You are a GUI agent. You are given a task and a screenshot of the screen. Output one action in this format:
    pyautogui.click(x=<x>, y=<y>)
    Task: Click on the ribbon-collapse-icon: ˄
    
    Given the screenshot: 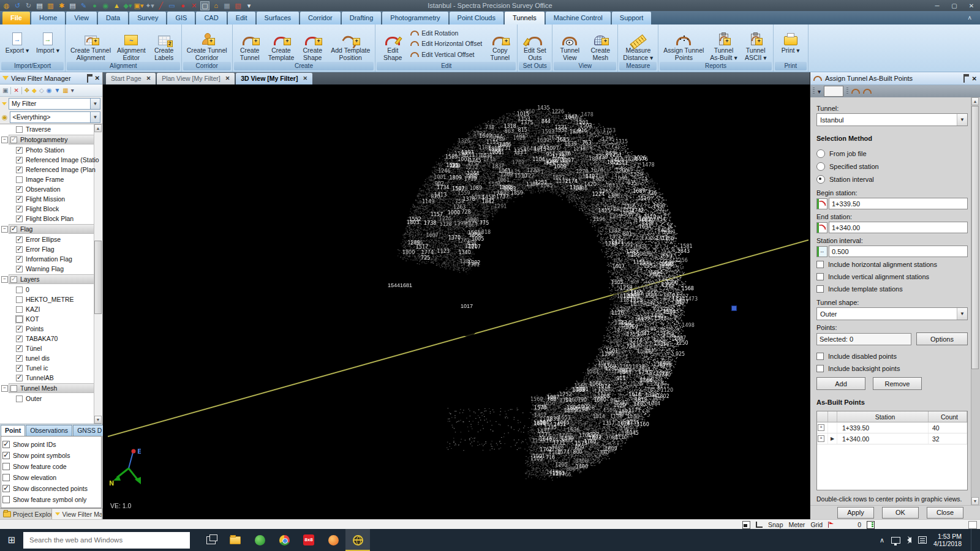 What is the action you would take?
    pyautogui.click(x=970, y=18)
    